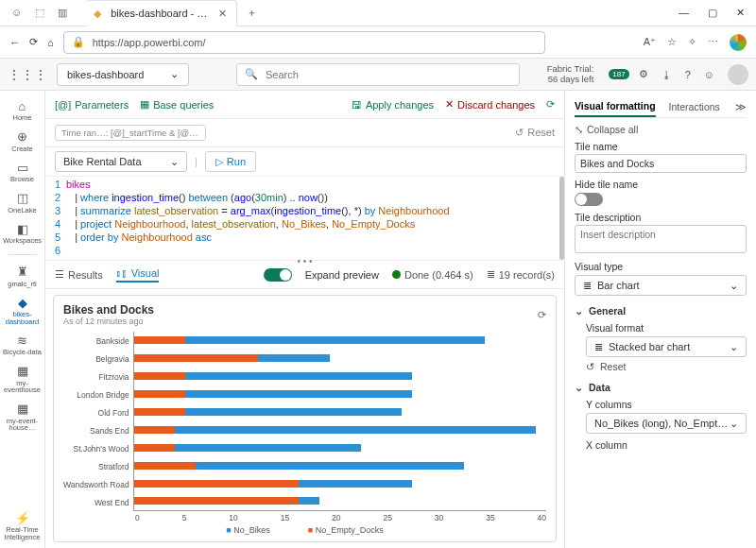  Describe the element at coordinates (672, 42) in the screenshot. I see `favorite-icon: ☆` at that location.